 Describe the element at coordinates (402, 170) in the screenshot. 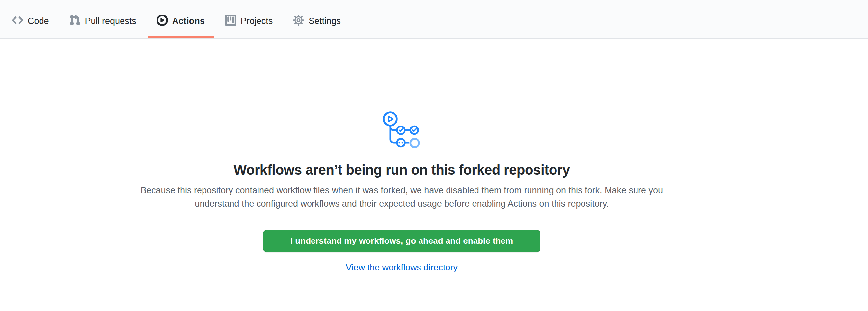

I see `blankslate-title: Workflows aren’t being run on this forke…` at that location.